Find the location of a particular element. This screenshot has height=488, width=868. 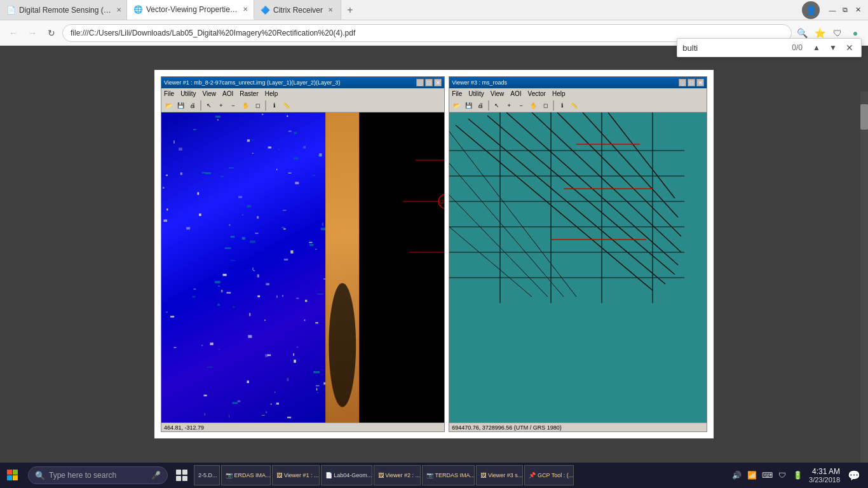

tool-pan: ✋ is located at coordinates (245, 105).